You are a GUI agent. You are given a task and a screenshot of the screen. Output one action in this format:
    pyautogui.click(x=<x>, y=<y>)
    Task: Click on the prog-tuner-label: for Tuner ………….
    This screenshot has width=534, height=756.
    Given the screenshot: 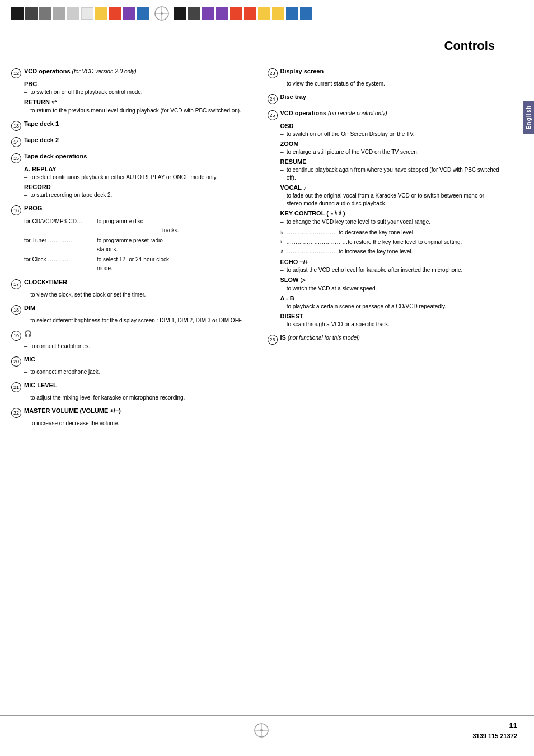 What is the action you would take?
    pyautogui.click(x=60, y=241)
    